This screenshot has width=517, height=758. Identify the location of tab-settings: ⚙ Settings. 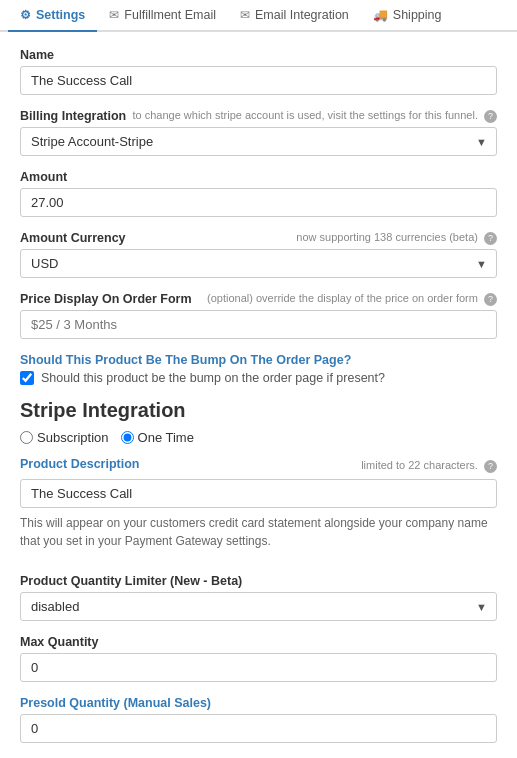
(52, 16).